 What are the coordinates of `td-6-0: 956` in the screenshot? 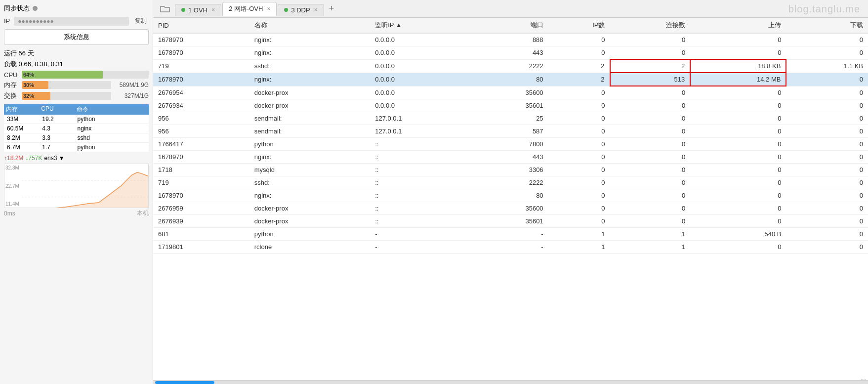 It's located at (202, 119).